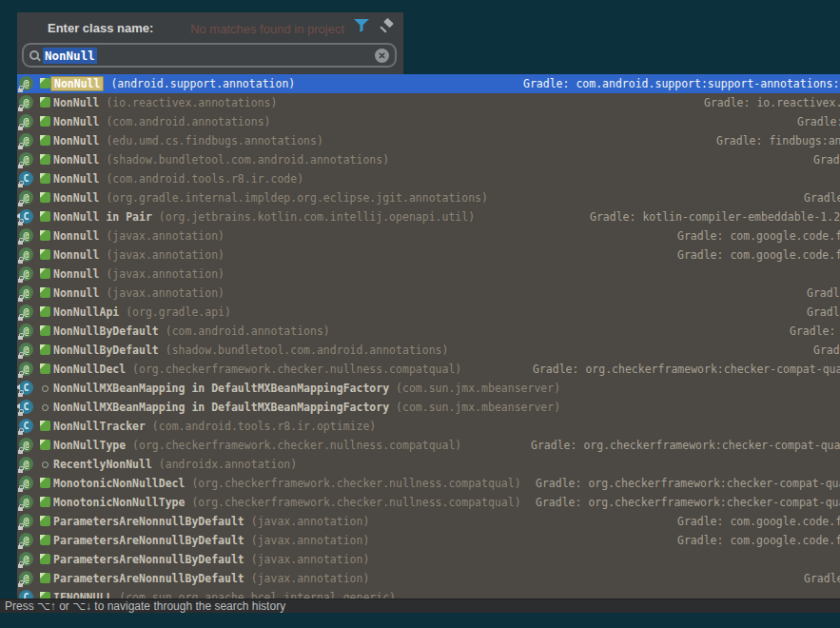  Describe the element at coordinates (99, 426) in the screenshot. I see `class-name: NonNullTracker` at that location.